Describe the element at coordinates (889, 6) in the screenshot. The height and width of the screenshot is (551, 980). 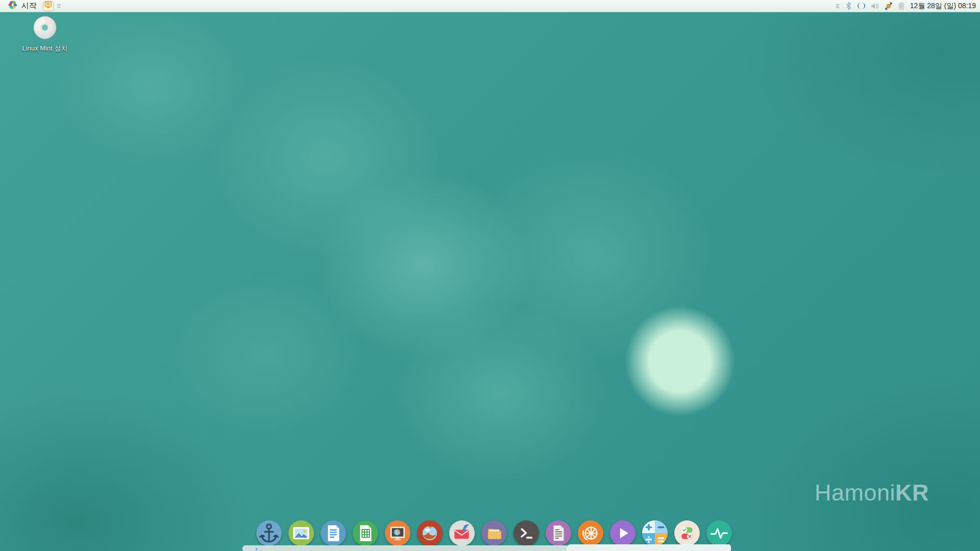
I see `network-offline-icon` at that location.